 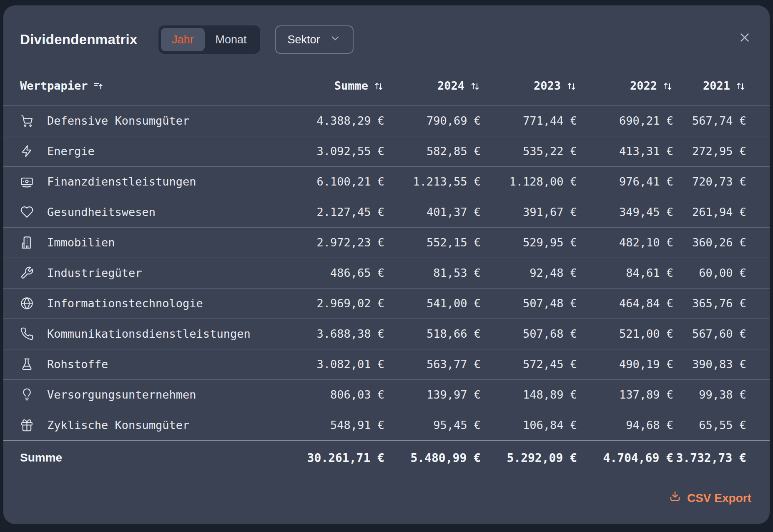 What do you see at coordinates (529, 425) in the screenshot?
I see `cell-2023: 106,84 €` at bounding box center [529, 425].